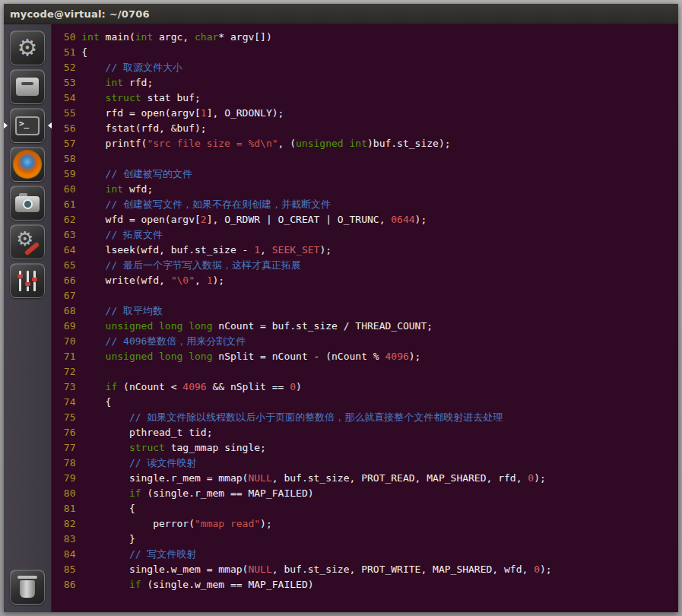 The height and width of the screenshot is (616, 682). I want to click on code-line: 56 fstat(rfd, &buf);, so click(368, 129).